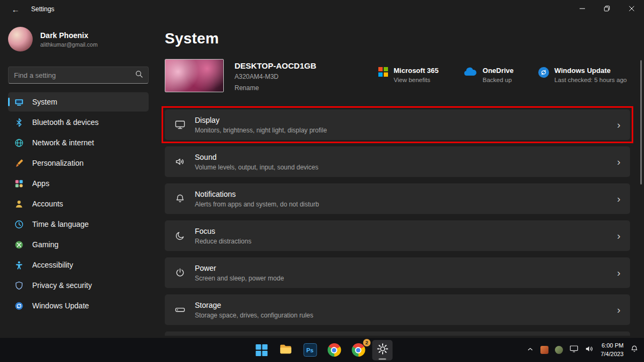  Describe the element at coordinates (607, 9) in the screenshot. I see `restore-button` at that location.